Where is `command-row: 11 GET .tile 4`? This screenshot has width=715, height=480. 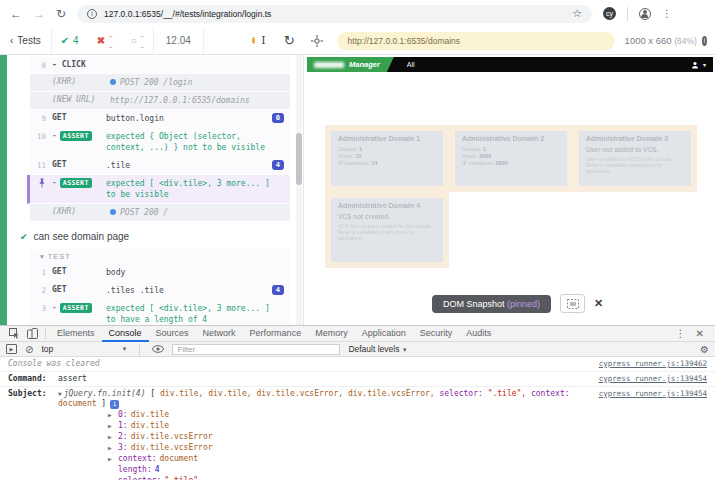 command-row: 11 GET .tile 4 is located at coordinates (160, 166).